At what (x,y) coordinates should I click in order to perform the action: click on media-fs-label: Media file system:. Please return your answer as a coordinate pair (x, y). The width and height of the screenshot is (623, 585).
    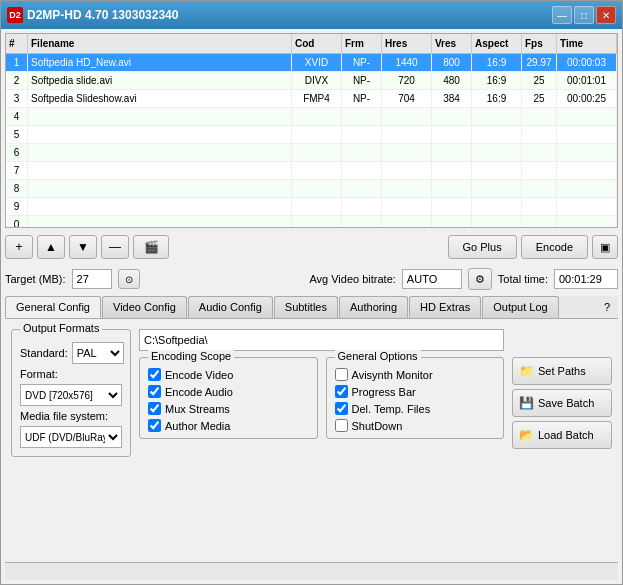
    Looking at the image, I should click on (64, 416).